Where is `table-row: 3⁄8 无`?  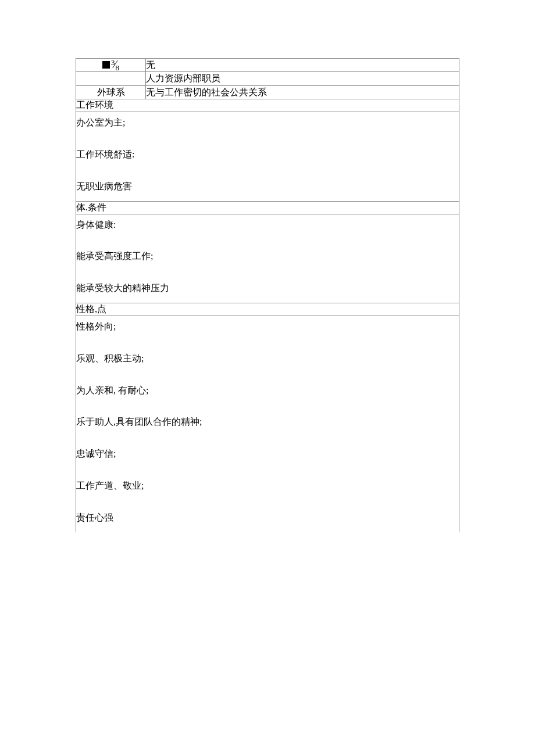
table-row: 3⁄8 无 is located at coordinates (268, 65).